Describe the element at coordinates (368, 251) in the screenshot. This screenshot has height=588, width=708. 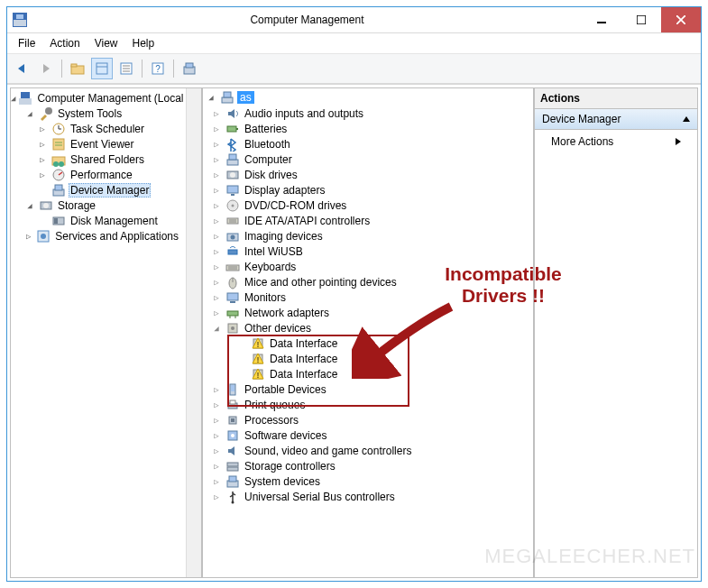
I see `device-category: ▷Intel WiUSB` at that location.